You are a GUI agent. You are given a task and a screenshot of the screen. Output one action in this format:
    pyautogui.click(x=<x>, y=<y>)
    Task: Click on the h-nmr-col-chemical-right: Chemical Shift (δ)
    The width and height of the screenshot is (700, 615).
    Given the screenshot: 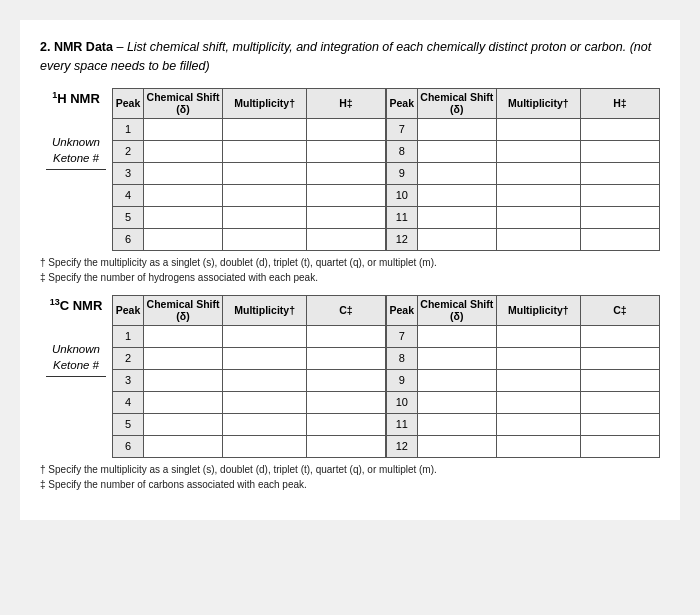 What is the action you would take?
    pyautogui.click(x=456, y=103)
    